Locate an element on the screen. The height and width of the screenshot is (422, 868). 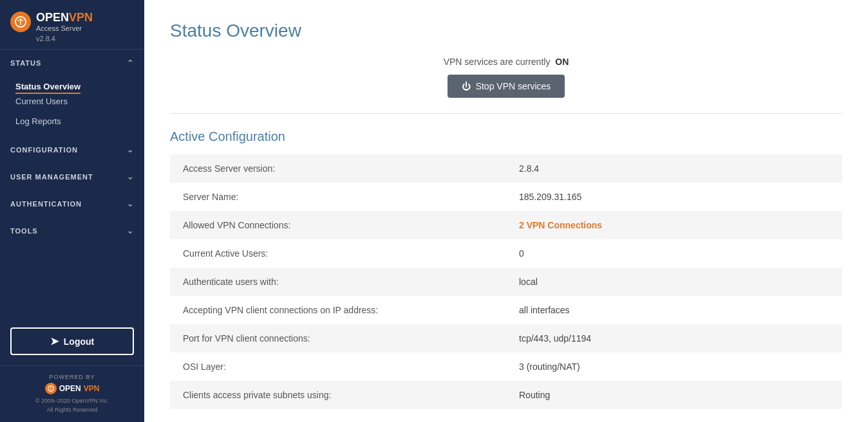
stop-vpn-label: Stop VPN services is located at coordinates (514, 86).